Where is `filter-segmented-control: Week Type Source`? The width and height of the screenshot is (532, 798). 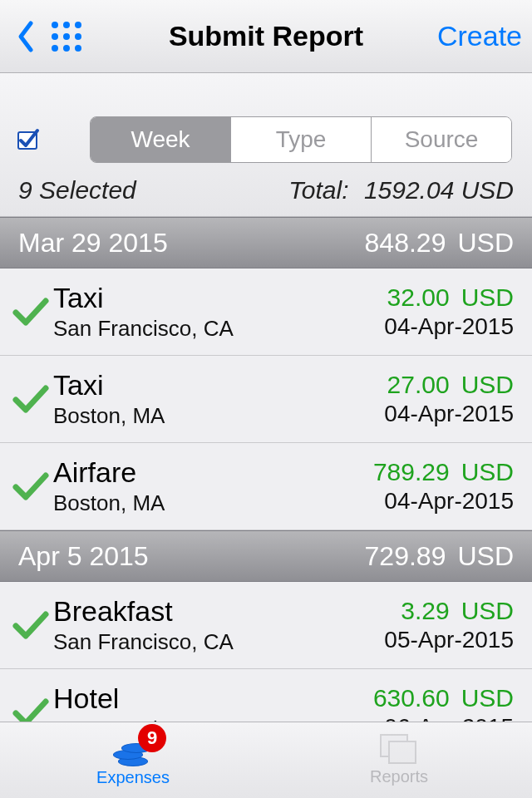
filter-segmented-control: Week Type Source is located at coordinates (301, 140).